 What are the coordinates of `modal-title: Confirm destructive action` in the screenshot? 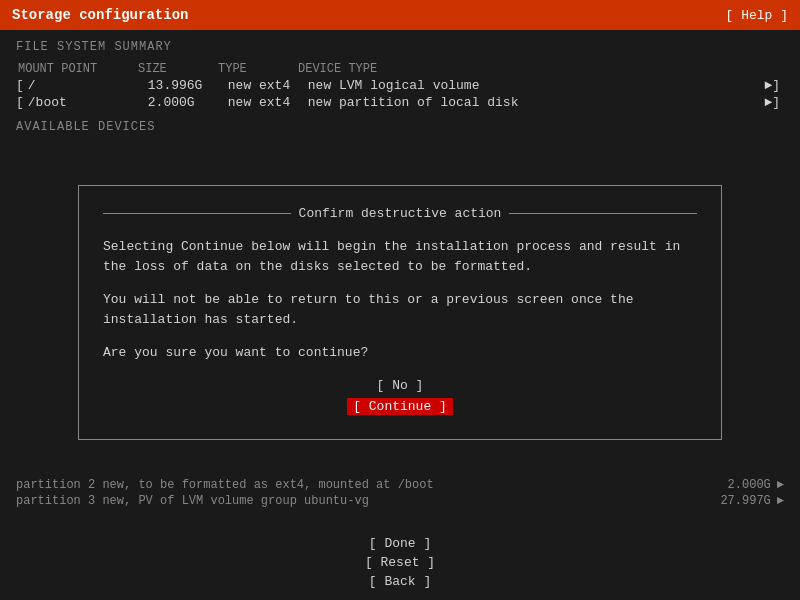 It's located at (400, 214).